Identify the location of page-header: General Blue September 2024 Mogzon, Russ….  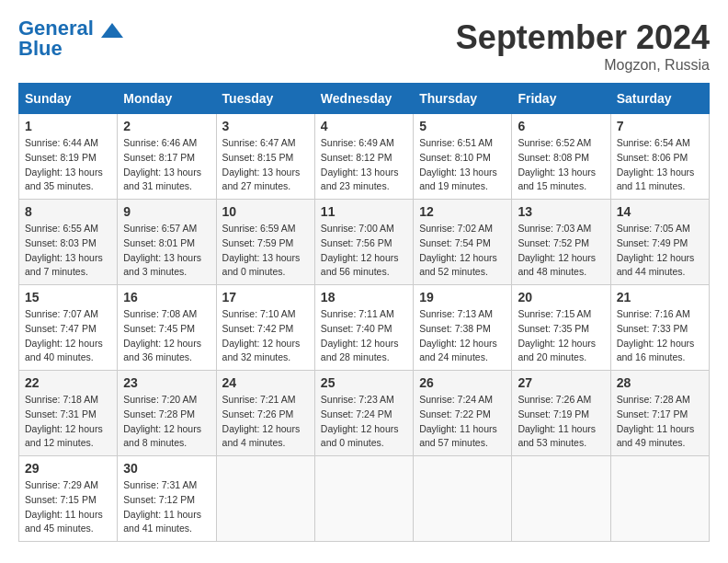
(364, 46).